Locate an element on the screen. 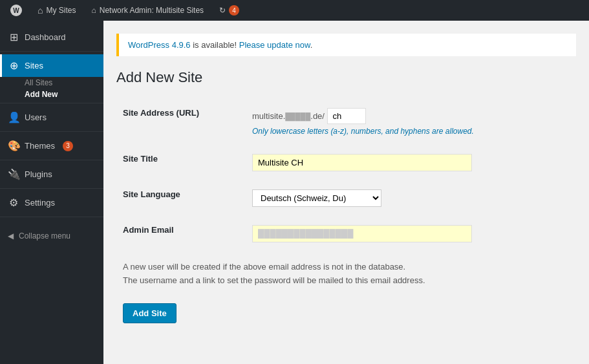 The image size is (589, 364). sidebar-item-dashboard: ⊞ Dashboard is located at coordinates (52, 37).